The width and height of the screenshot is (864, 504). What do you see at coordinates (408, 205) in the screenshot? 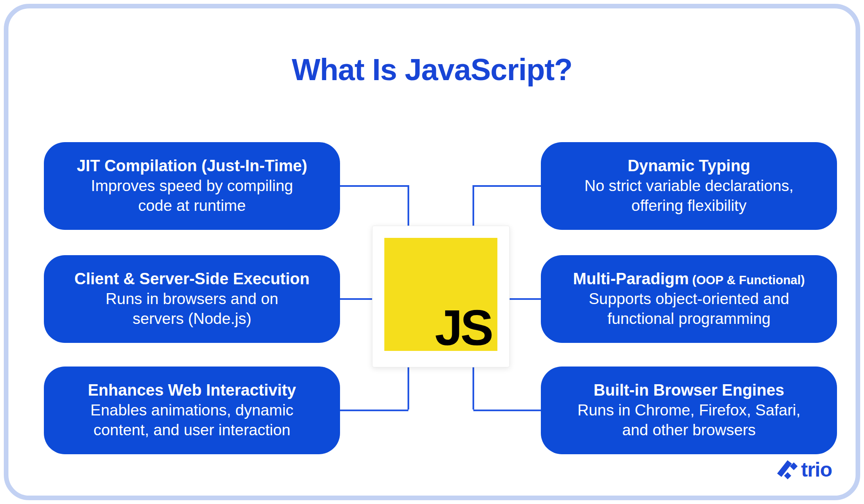
I see `connector-jit-vertical` at bounding box center [408, 205].